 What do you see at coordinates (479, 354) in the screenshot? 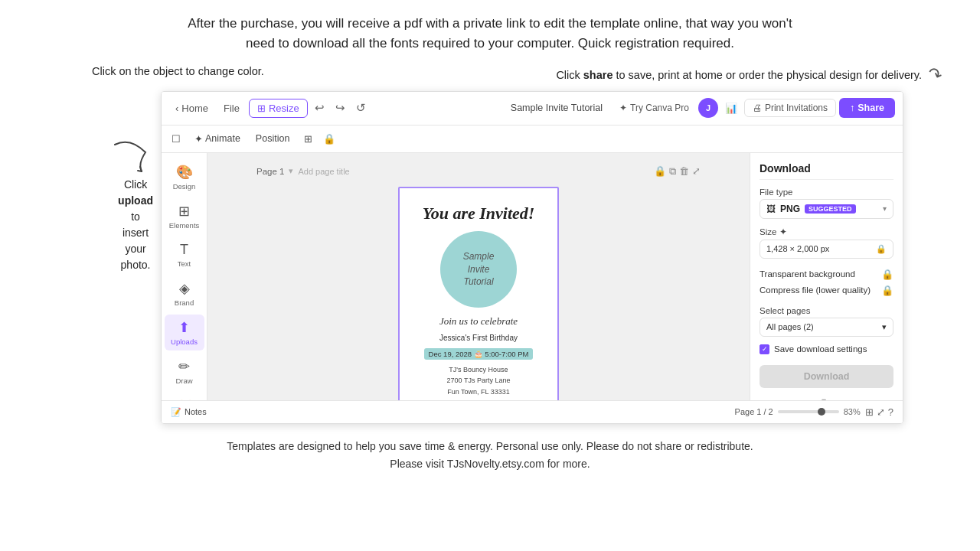
I see `invite-date-row: Dec 19, 2028 🎂 5:00-7:00 PM` at bounding box center [479, 354].